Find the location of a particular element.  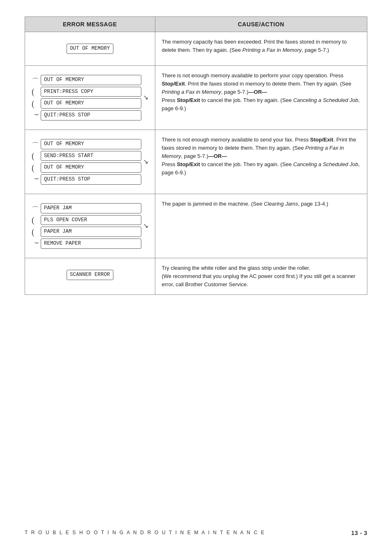

error-message-cell: ⌒((⌣OUT OF MEMORYSEND:PRESS STARTOUT OF … is located at coordinates (90, 162).